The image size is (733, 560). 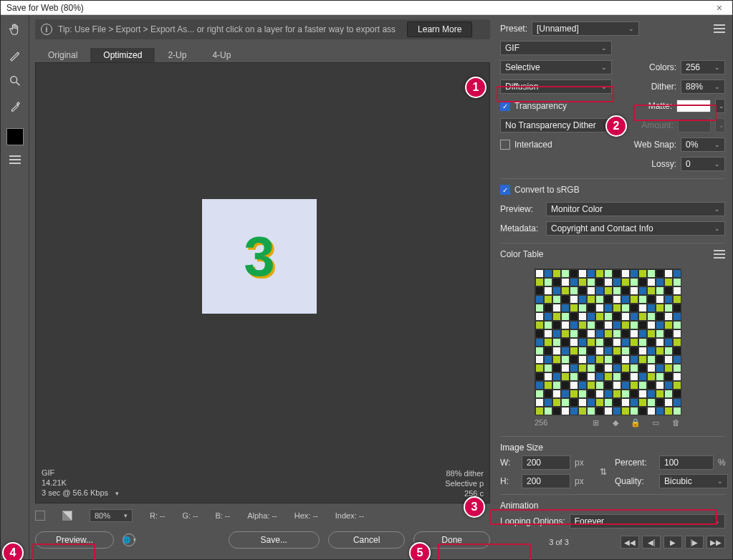 I want to click on colortable-label: Color Table, so click(x=522, y=254).